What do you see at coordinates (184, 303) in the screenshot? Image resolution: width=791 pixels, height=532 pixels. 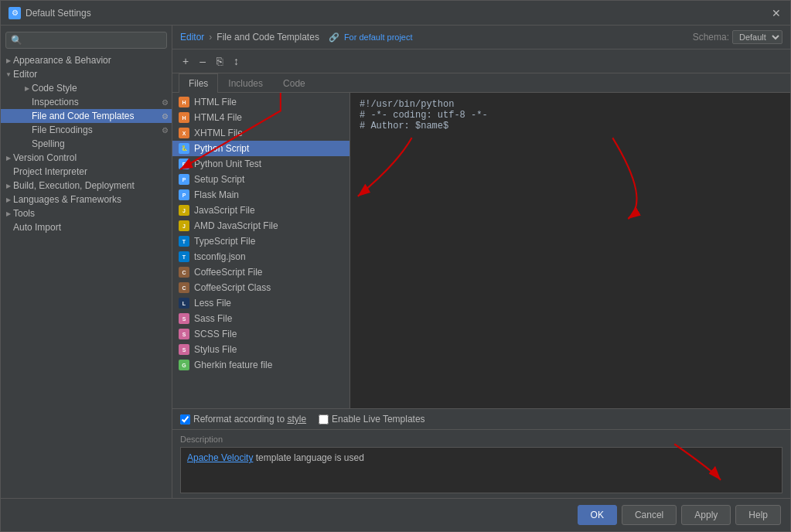 I see `file-icon-less: L` at bounding box center [184, 303].